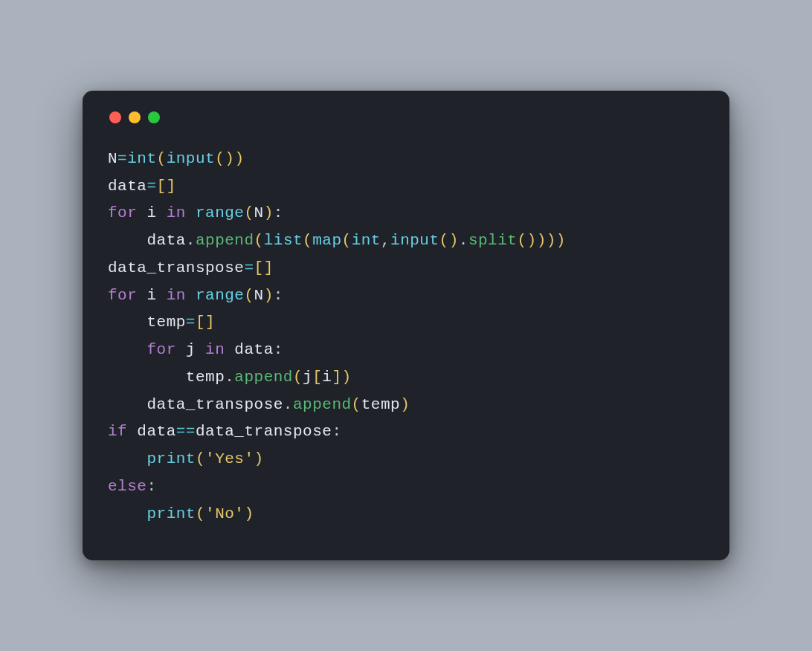  Describe the element at coordinates (142, 186) in the screenshot. I see `code-line: data=[]` at that location.